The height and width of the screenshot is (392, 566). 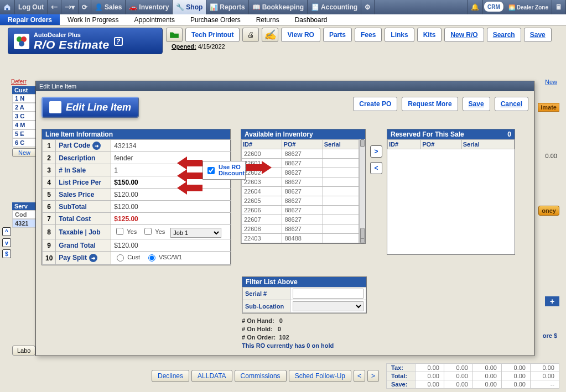 I want to click on subnav-appointments: Appointments, so click(x=155, y=20).